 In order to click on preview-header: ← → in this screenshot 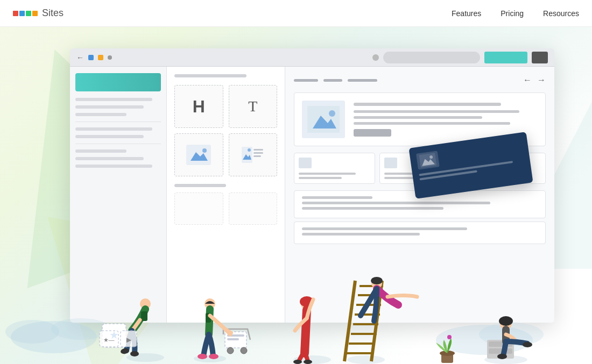, I will do `click(420, 80)`.